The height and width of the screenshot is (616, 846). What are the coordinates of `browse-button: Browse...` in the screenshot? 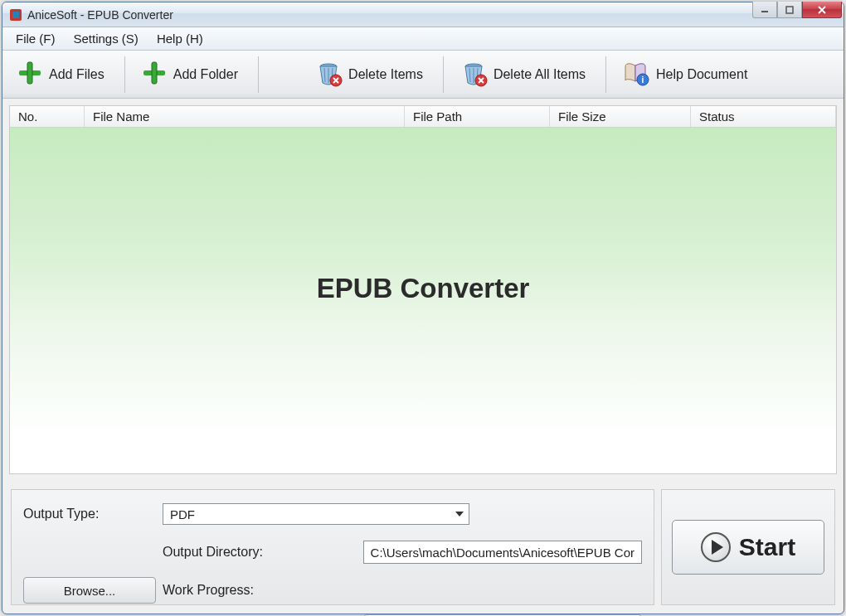 It's located at (90, 590).